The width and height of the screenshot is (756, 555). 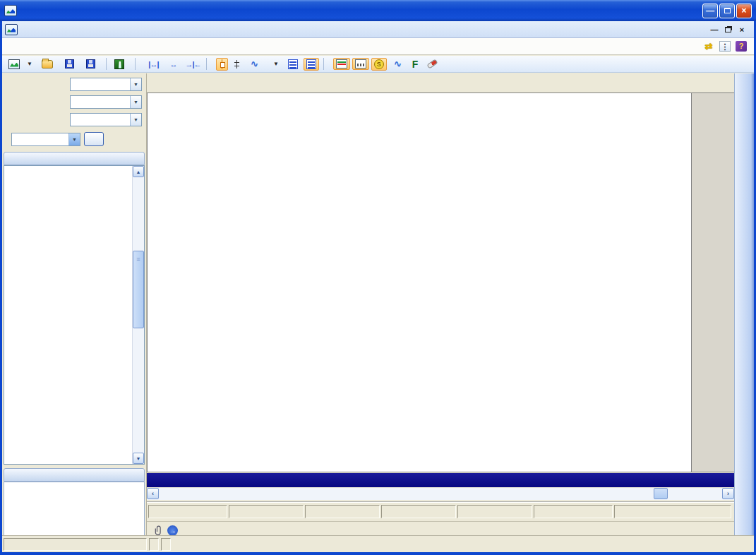 I want to click on new-button: ▼, so click(x=20, y=64).